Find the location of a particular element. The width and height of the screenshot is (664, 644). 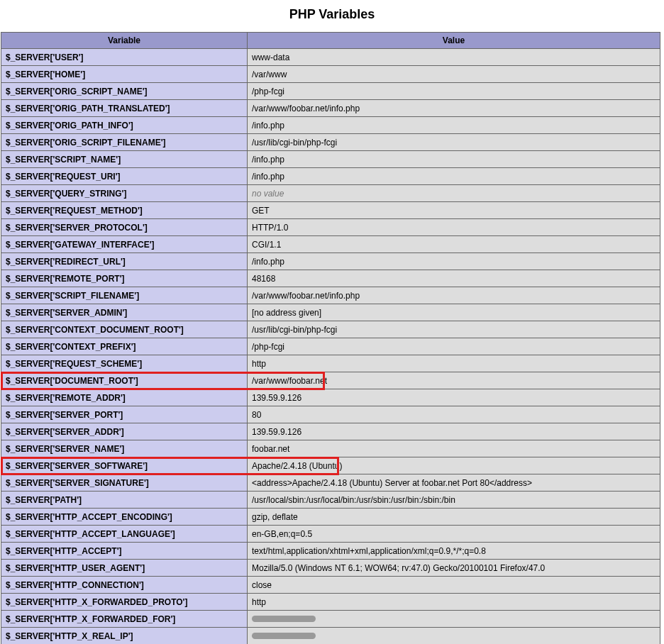

table-row: $_SERVER['ORIG_SCRIPT_NAME']/php-fcgi is located at coordinates (331, 91).